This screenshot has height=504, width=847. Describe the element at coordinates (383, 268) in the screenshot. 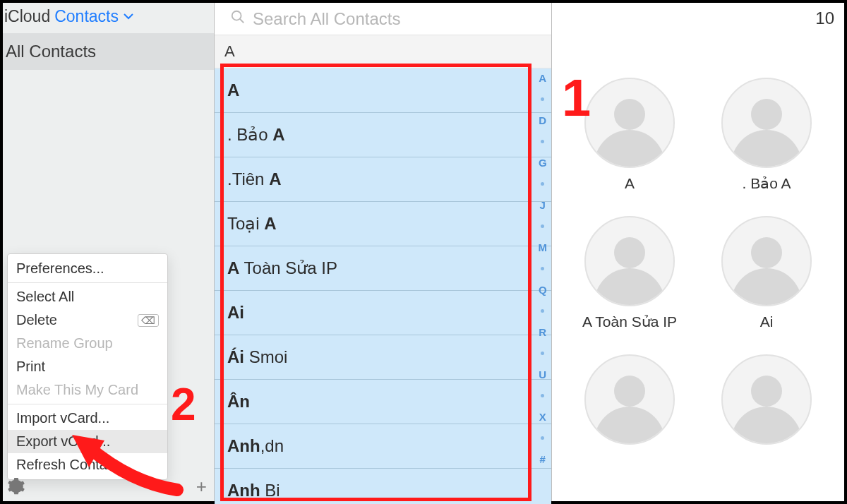

I see `contact-row: A Toàn Sửa IP` at that location.